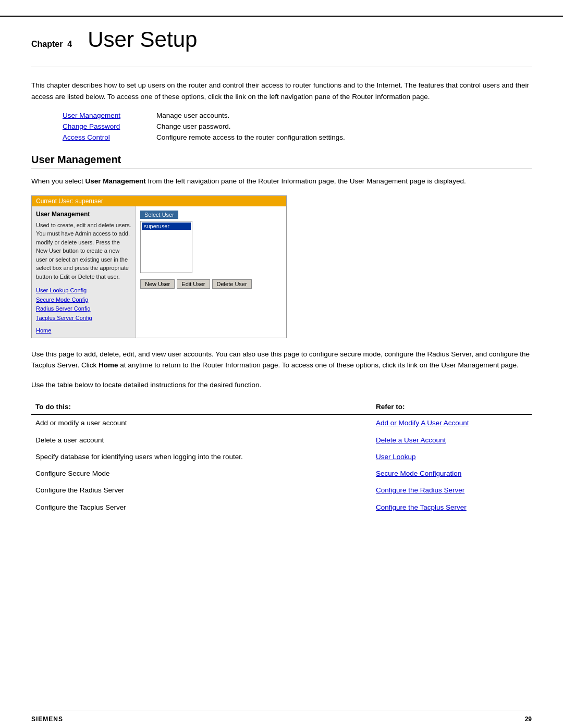 This screenshot has width=563, height=728. I want to click on table-cell-refer: Secure Mode Configuration, so click(451, 474).